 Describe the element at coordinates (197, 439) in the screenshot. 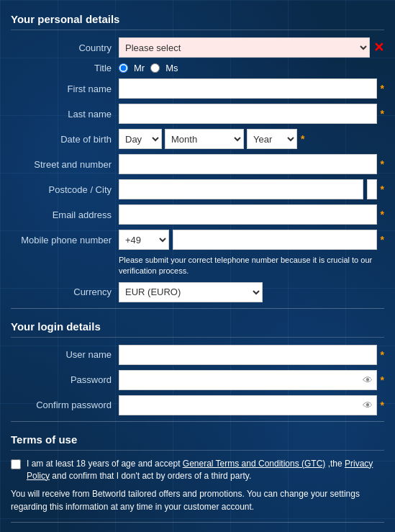

I see `terms-title: Terms of use` at that location.